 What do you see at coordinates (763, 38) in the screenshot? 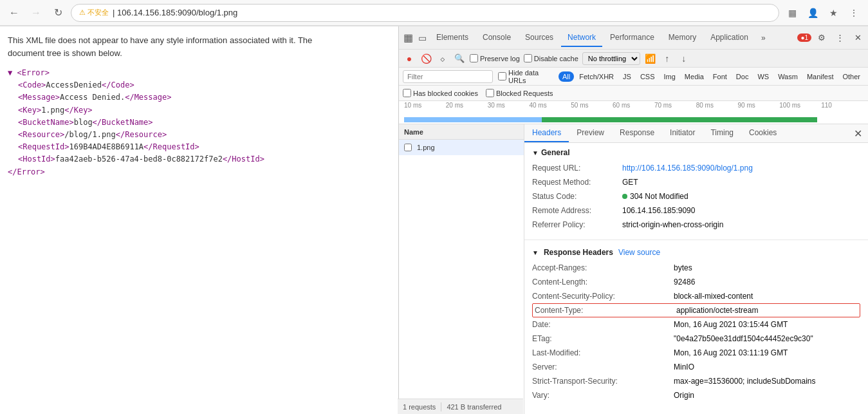
I see `more-tabs-button: »` at bounding box center [763, 38].